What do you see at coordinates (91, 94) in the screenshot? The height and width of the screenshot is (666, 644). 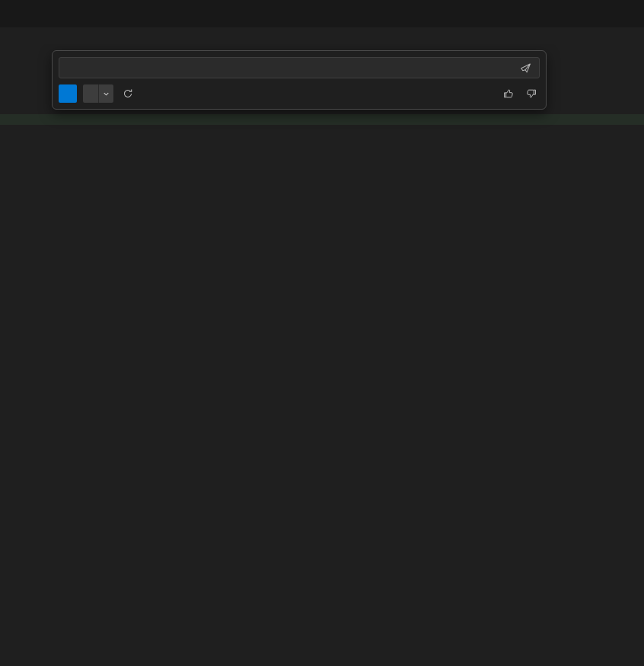 I see `discard-button` at bounding box center [91, 94].